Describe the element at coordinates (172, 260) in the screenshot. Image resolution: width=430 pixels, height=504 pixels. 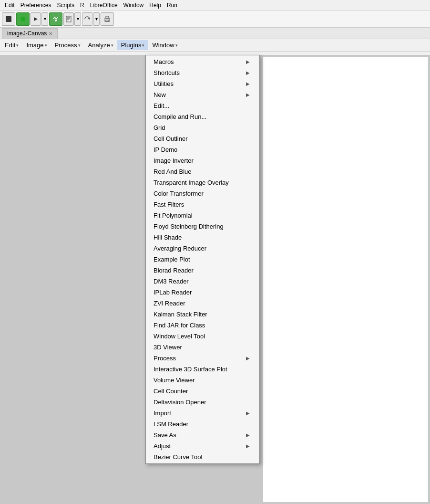
I see `plugins-menu-label-18: Example Plot` at that location.